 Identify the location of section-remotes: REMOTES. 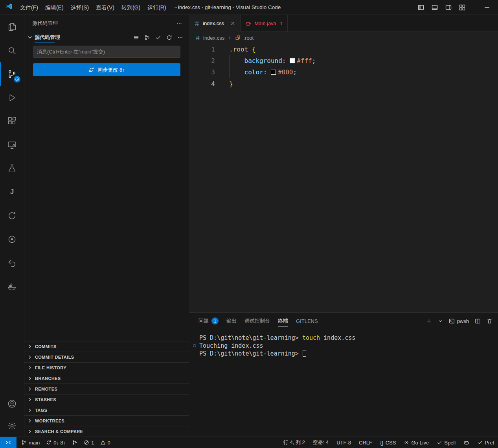
(107, 389).